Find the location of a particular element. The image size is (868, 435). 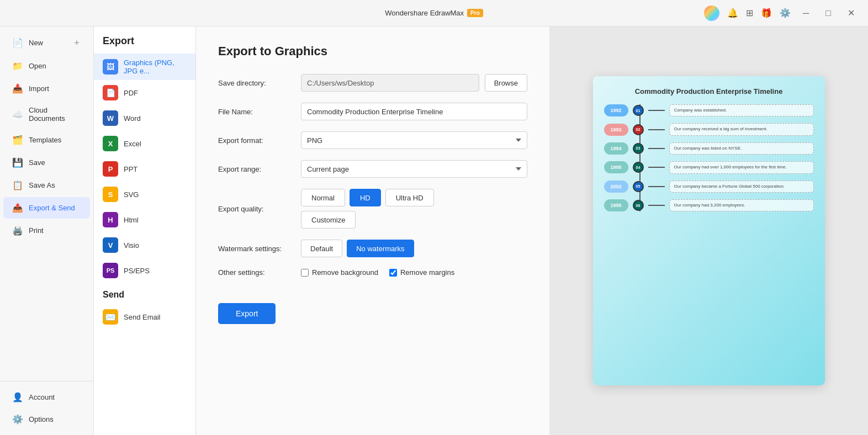

sidebar-bottom: 👤 Account ⚙️ Options is located at coordinates (46, 406).